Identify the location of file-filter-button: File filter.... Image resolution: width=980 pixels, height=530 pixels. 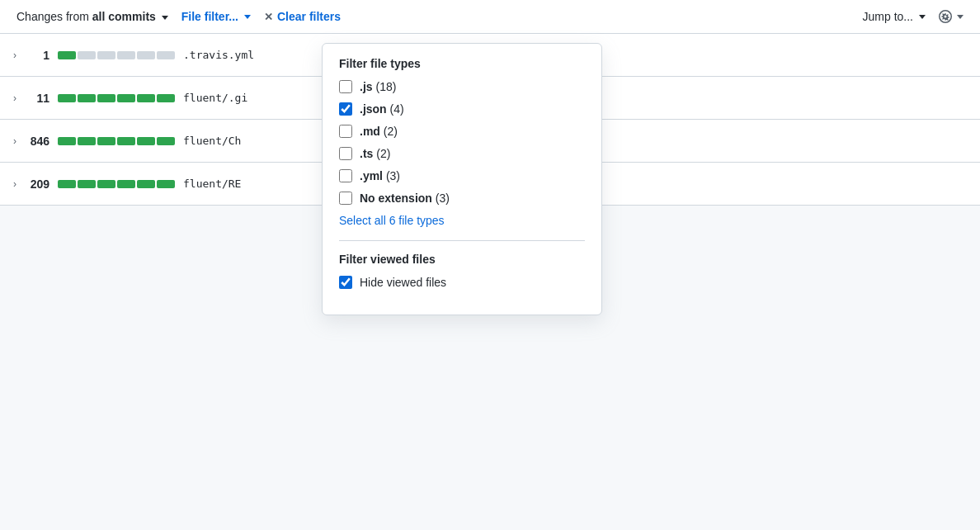
(216, 17).